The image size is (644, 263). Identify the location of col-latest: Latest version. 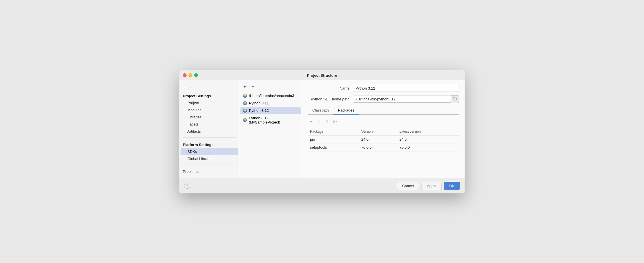
(428, 132).